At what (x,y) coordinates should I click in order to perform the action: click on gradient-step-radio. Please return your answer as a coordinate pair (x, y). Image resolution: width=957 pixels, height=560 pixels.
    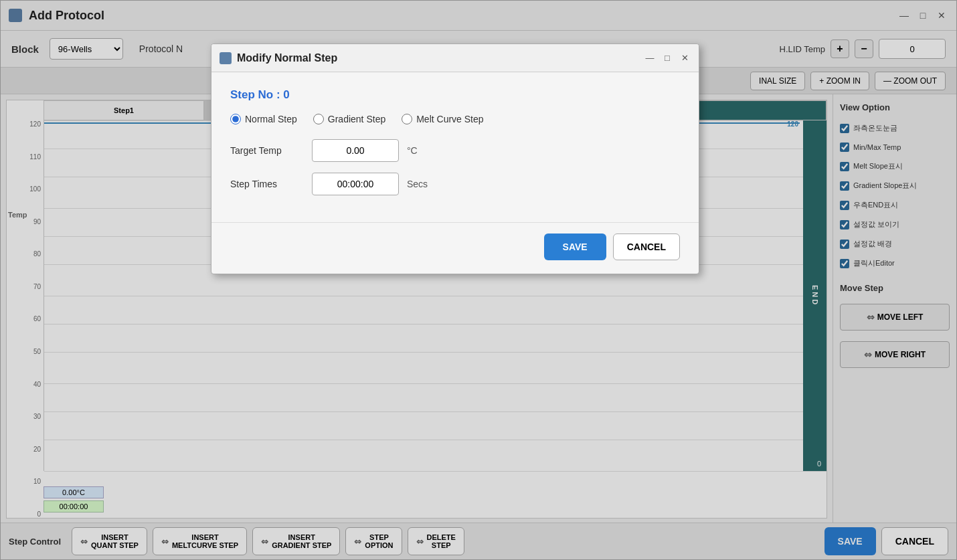
    Looking at the image, I should click on (319, 119).